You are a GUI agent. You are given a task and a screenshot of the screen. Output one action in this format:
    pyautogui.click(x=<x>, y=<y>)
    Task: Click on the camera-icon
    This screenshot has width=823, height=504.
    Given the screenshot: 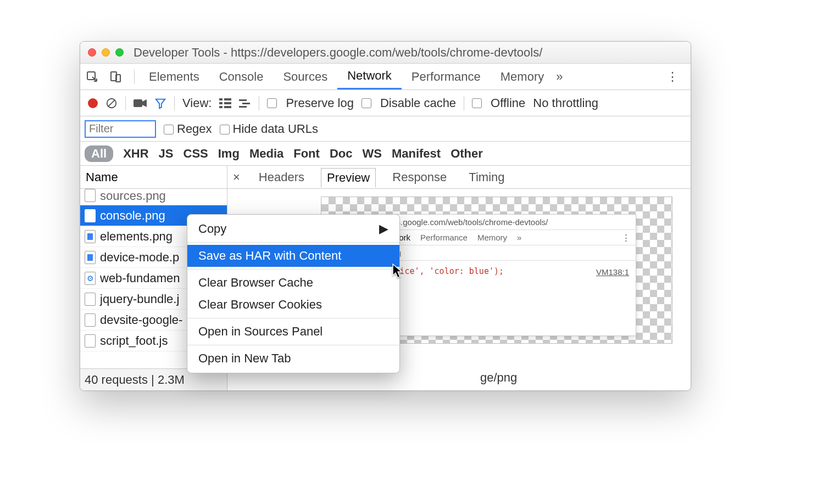 What is the action you would take?
    pyautogui.click(x=140, y=103)
    